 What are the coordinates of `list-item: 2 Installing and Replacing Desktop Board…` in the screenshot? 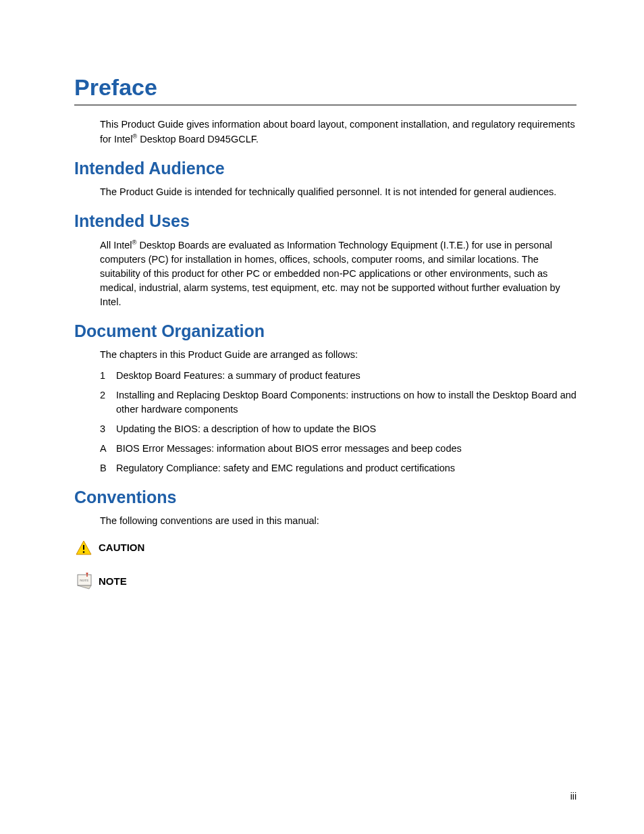 It's located at (338, 402).